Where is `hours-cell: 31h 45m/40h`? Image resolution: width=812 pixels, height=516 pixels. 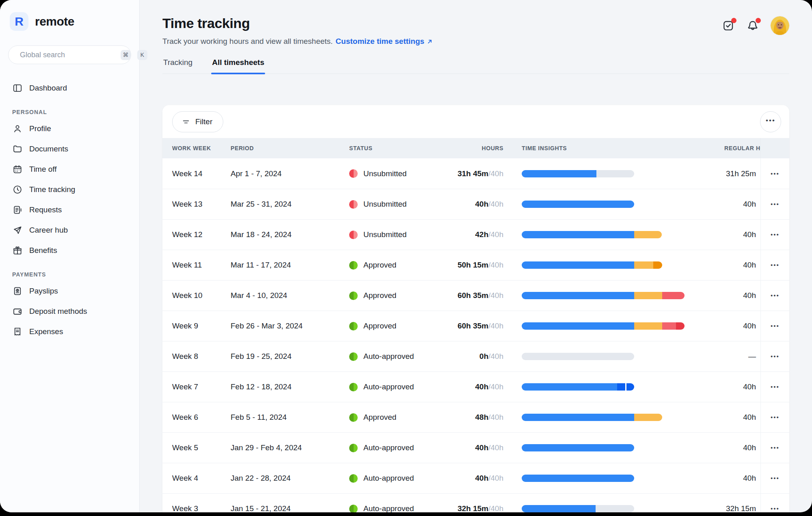 hours-cell: 31h 45m/40h is located at coordinates (463, 174).